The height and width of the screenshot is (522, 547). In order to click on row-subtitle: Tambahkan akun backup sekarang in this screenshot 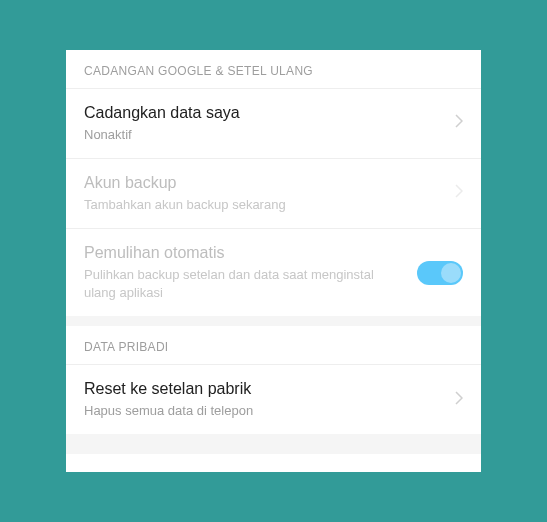, I will do `click(266, 205)`.